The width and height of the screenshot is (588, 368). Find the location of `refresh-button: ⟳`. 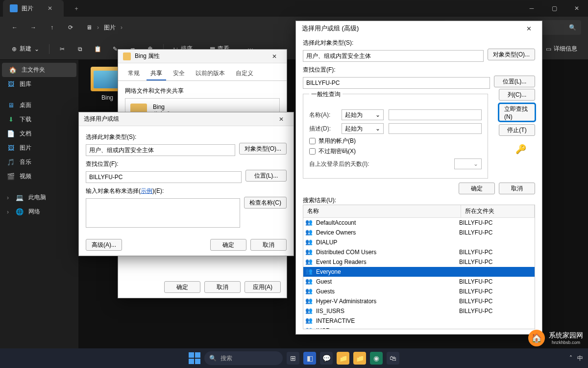

refresh-button: ⟳ is located at coordinates (71, 27).